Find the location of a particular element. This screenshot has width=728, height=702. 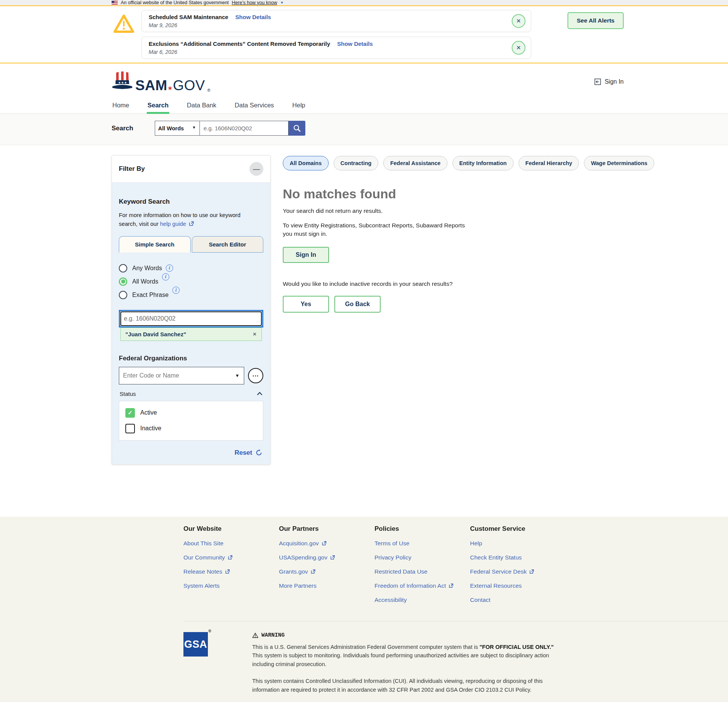

uncle-sam-hat-icon: ★ ★ ★ is located at coordinates (122, 82).